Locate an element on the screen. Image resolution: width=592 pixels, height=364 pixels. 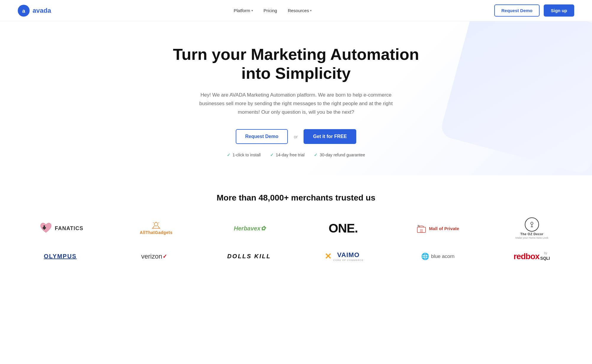
fanatics-text: FANATICS is located at coordinates (69, 229).